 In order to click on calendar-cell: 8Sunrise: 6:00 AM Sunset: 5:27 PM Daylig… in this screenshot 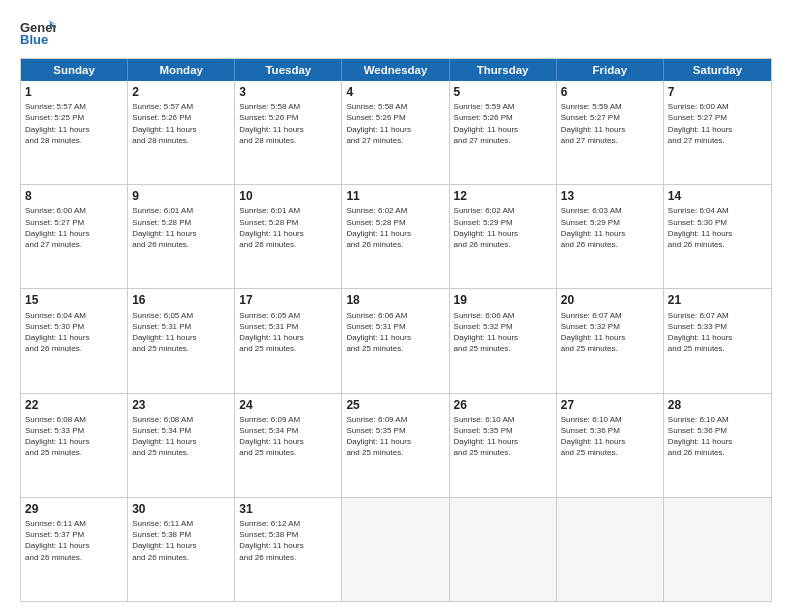, I will do `click(74, 236)`.